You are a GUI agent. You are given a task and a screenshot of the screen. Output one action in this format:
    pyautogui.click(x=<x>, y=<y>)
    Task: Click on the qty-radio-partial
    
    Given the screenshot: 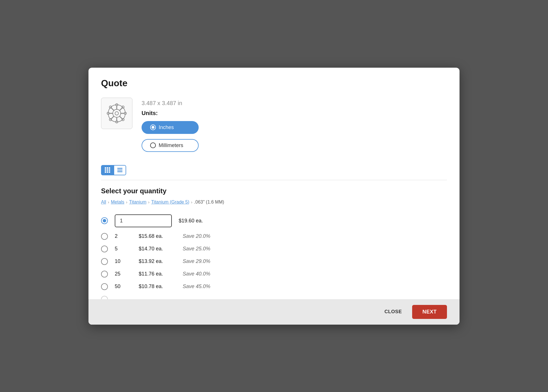 What is the action you would take?
    pyautogui.click(x=104, y=297)
    